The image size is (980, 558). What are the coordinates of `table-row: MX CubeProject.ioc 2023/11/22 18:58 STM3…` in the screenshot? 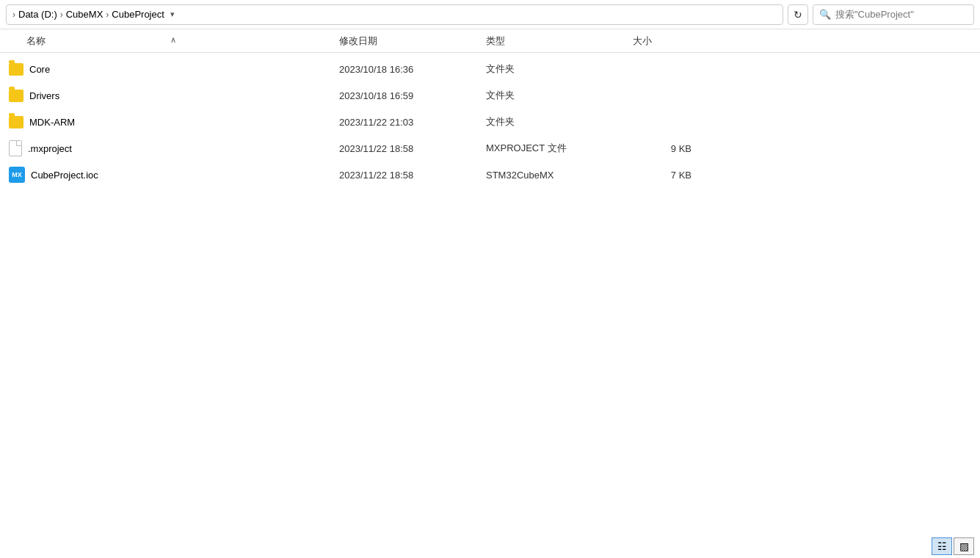 It's located at (490, 175).